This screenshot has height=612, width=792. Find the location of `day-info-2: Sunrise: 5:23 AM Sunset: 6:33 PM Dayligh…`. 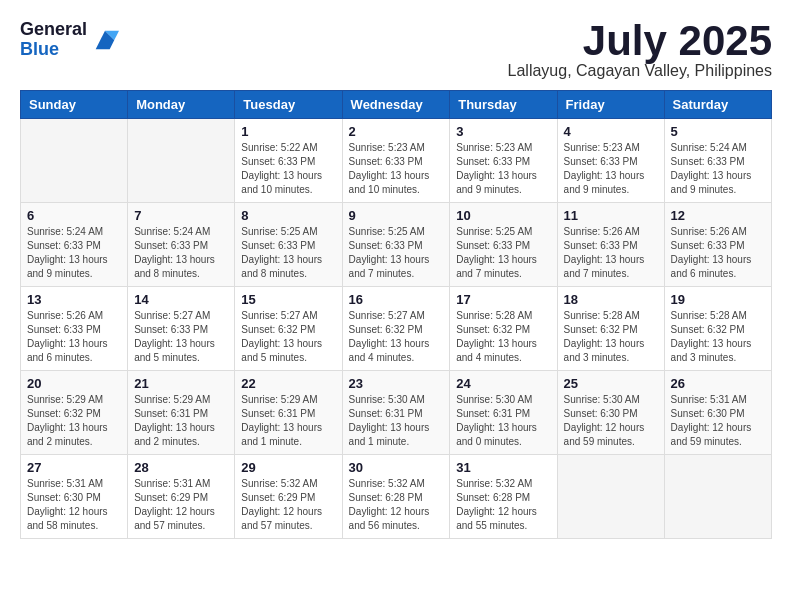

day-info-2: Sunrise: 5:23 AM Sunset: 6:33 PM Dayligh… is located at coordinates (396, 169).